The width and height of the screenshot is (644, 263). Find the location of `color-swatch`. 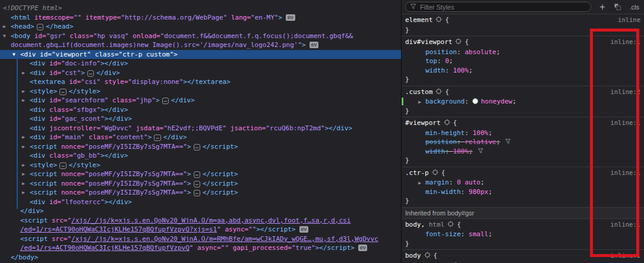

color-swatch is located at coordinates (475, 101).